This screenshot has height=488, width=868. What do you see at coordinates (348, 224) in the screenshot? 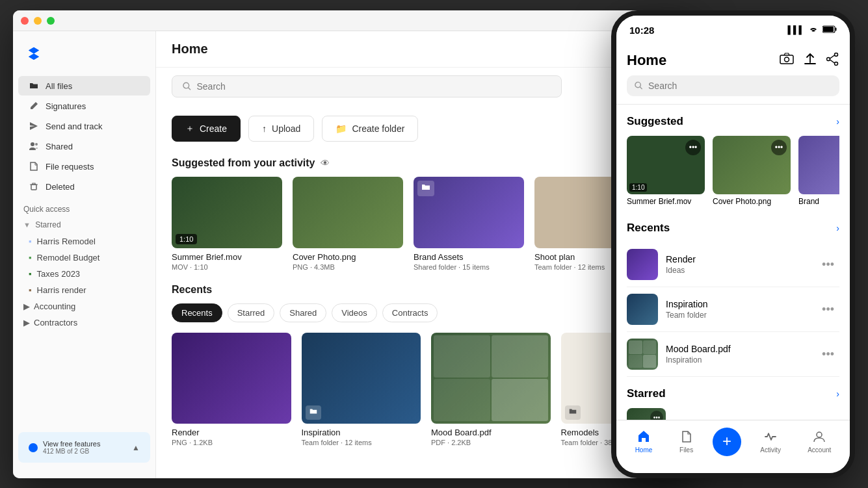
I see `suggested-item-cover-photo: Cover Photo.png PNG · 4.3MB` at bounding box center [348, 224].